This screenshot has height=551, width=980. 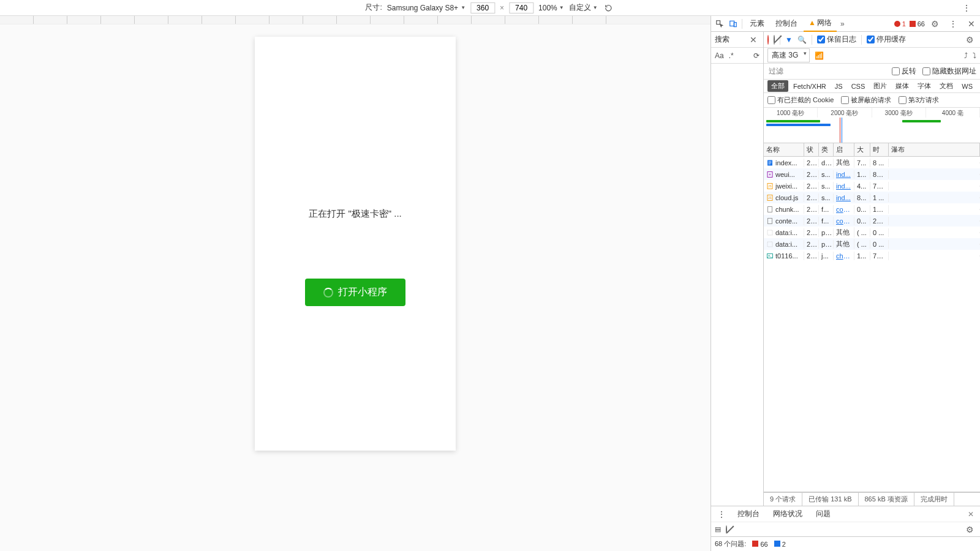 What do you see at coordinates (971, 24) in the screenshot?
I see `close-icon: ✕` at bounding box center [971, 24].